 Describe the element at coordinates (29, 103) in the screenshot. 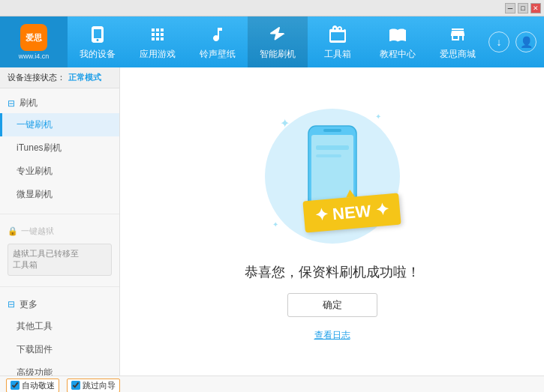

I see `flash-section-label: 刷机` at that location.